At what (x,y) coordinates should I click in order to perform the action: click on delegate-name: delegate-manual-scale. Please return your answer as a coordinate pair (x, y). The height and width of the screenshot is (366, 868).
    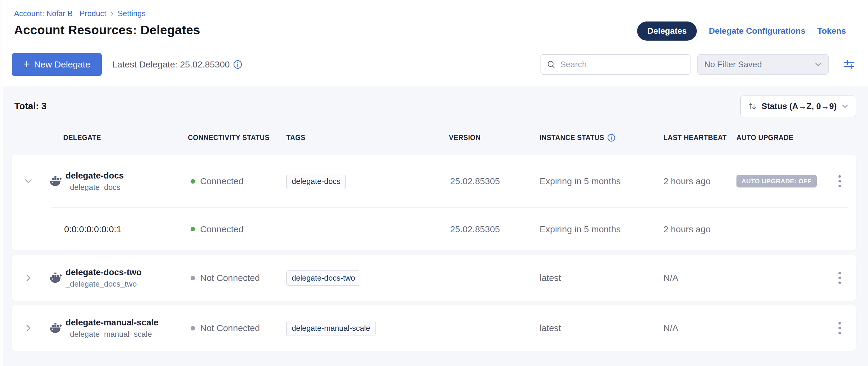
    Looking at the image, I should click on (112, 322).